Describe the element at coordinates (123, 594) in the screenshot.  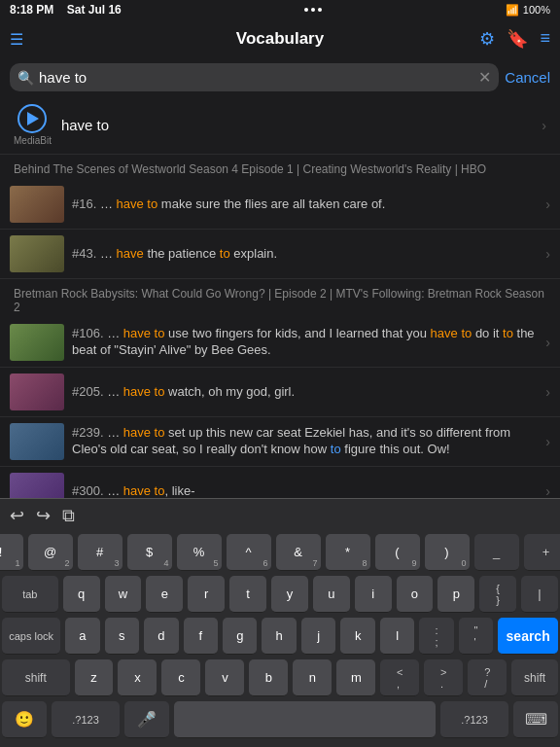
I see `key-w: w` at that location.